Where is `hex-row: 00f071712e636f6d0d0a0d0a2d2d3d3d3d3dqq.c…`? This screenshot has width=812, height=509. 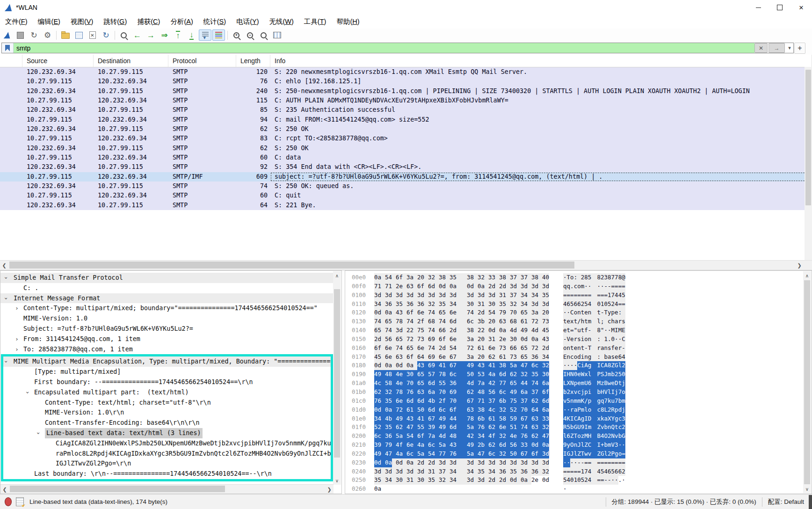
hex-row: 00f071712e636f6d0d0a0d0a2d2d3d3d3d3dqq.c… is located at coordinates (570, 286).